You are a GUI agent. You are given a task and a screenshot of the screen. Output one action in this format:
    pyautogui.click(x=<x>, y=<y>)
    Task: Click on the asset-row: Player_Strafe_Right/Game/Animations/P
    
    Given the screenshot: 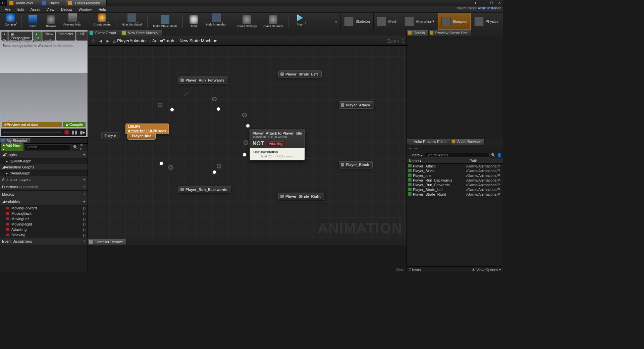 What is the action you would take?
    pyautogui.click(x=455, y=194)
    